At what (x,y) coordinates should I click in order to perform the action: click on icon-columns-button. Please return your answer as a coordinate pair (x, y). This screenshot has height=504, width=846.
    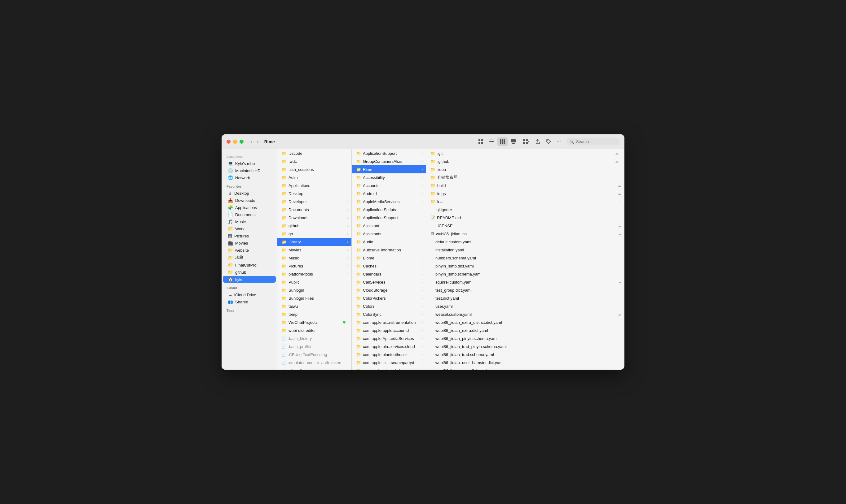
    Looking at the image, I should click on (502, 142).